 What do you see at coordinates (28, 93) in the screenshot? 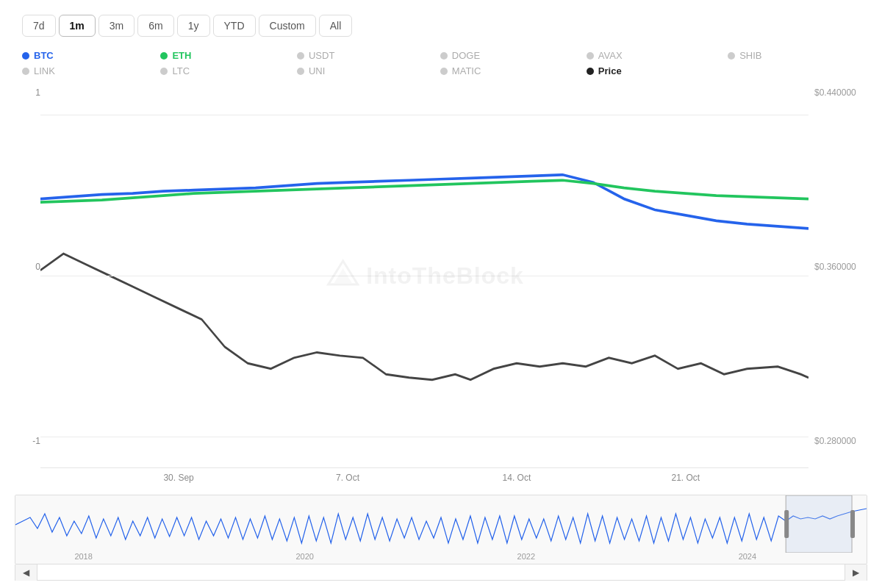
I see `y-label-1: 1` at bounding box center [28, 93].